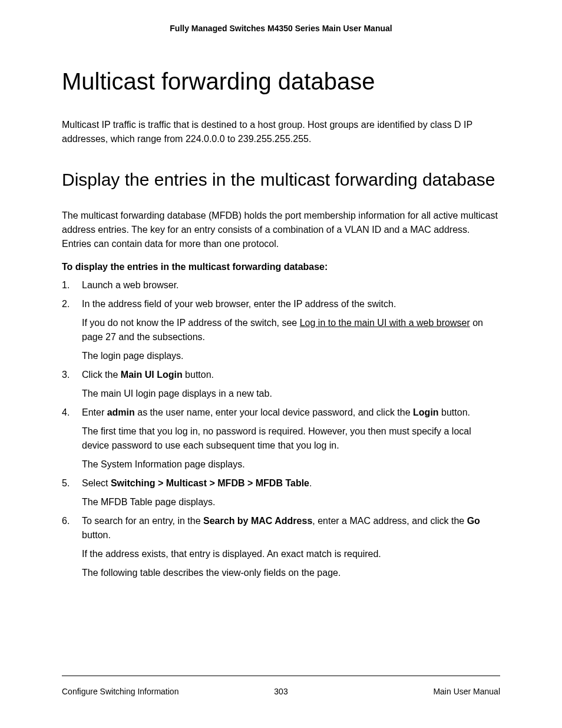 This screenshot has height=728, width=562. Describe the element at coordinates (291, 554) in the screenshot. I see `step-note: If the address exists, that entry is dis…` at that location.